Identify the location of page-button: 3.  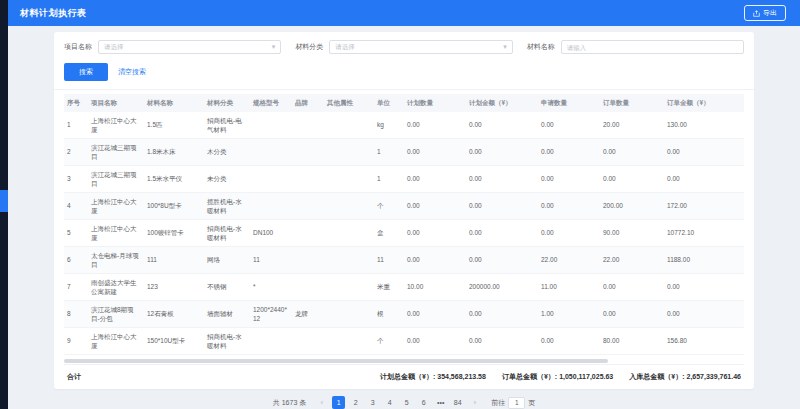
(372, 402).